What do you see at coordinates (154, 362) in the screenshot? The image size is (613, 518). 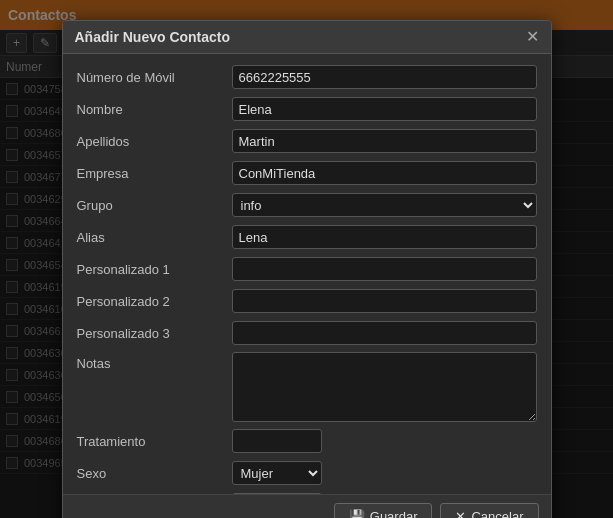 I see `notas-label: Notas` at bounding box center [154, 362].